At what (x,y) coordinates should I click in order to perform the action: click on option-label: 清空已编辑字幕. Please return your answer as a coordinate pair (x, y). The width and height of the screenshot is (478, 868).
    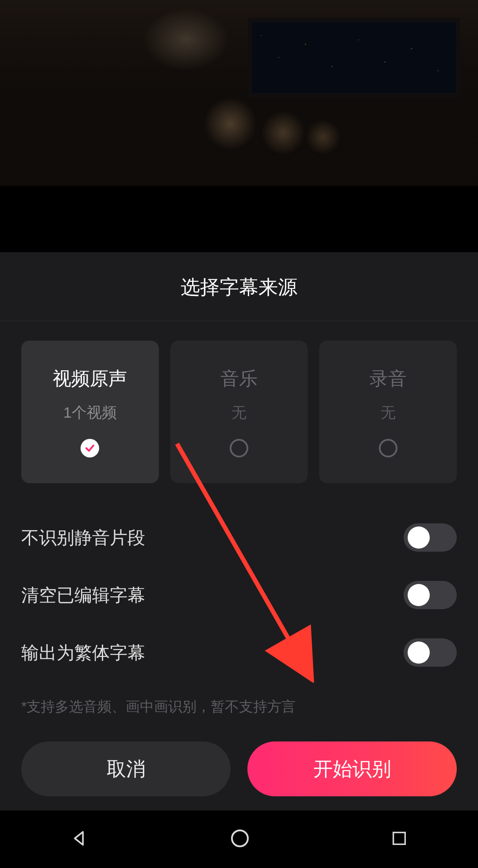
    Looking at the image, I should click on (83, 595).